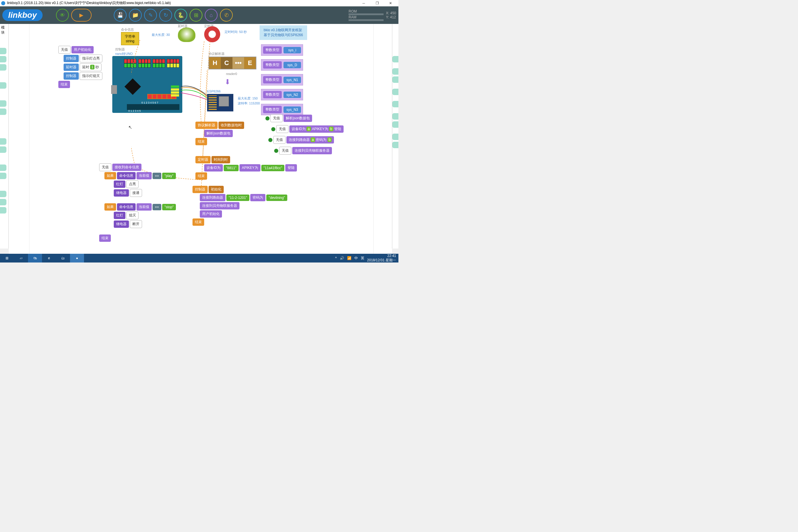 This screenshot has height=532, width=798. Describe the element at coordinates (147, 84) in the screenshot. I see `arduino-board: 0 1 2 3 4 5 0 1 2 3 4 5 6 7` at that location.